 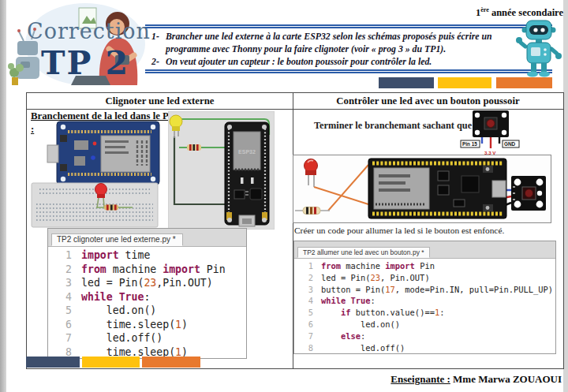 What do you see at coordinates (539, 49) in the screenshot?
I see `robot-icon` at bounding box center [539, 49].